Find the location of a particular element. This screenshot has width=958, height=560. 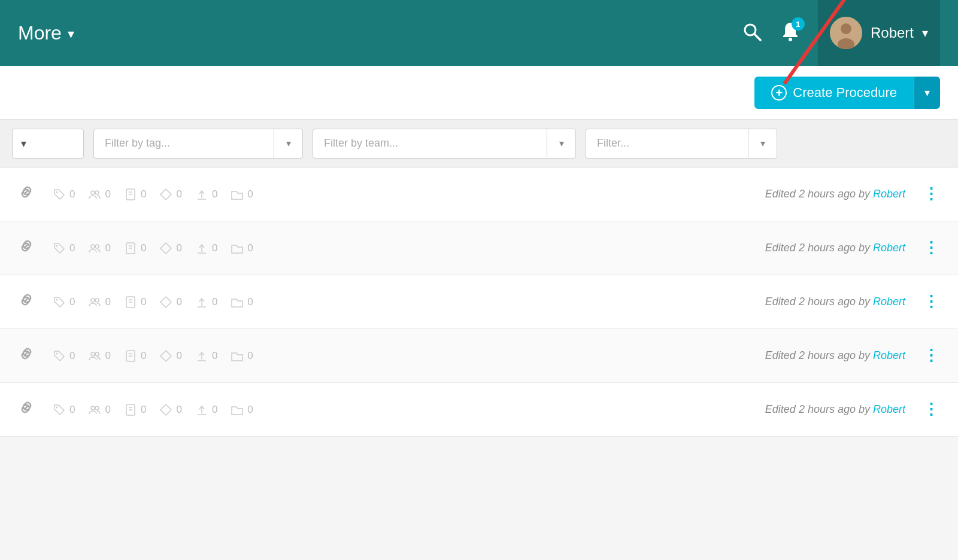

user-menu: Robert ▾ is located at coordinates (879, 33).